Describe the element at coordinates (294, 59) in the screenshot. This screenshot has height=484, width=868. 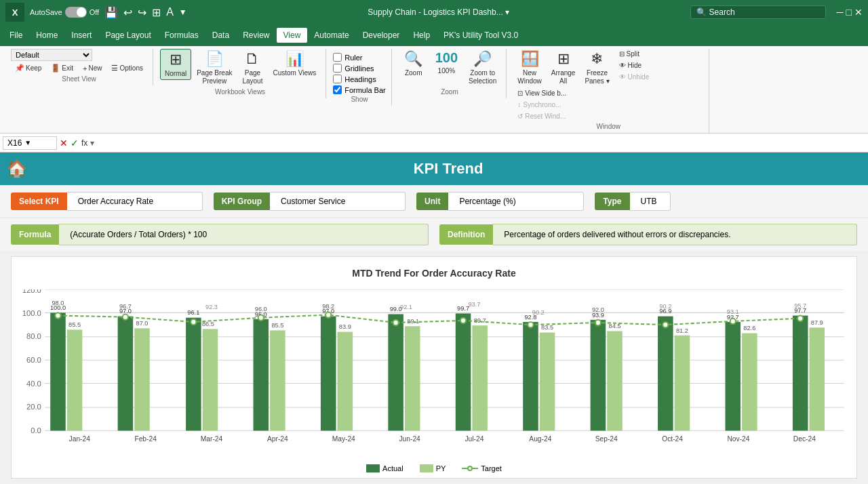
I see `custom-views-icon: 📊` at that location.